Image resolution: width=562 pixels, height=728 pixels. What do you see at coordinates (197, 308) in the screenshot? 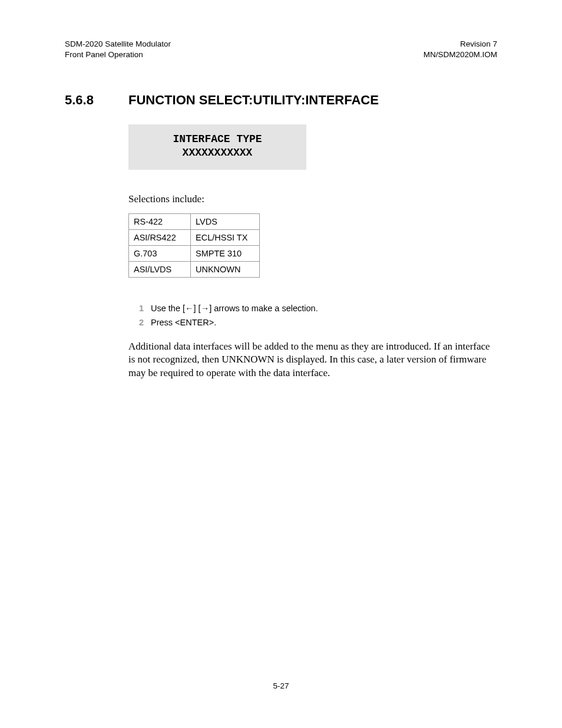
I see `step-text-segment: ] [` at bounding box center [197, 308].